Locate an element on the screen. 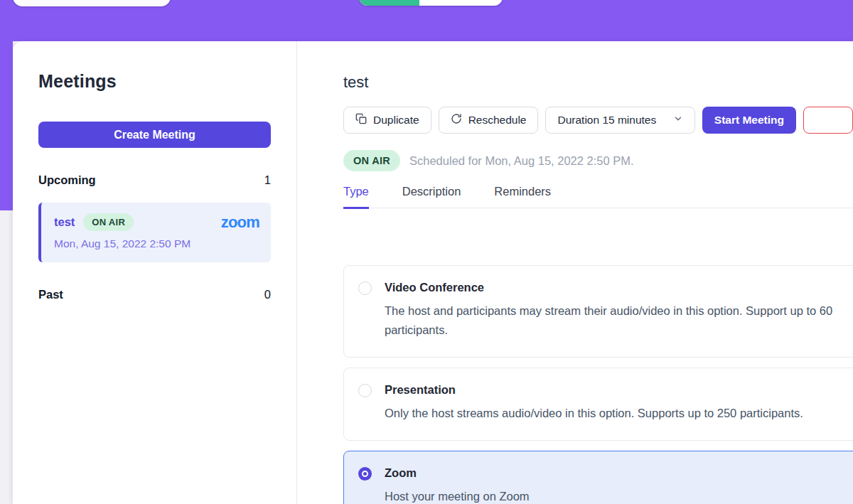 This screenshot has width=853, height=504. option-presentation: Presentation Only the host streams audio… is located at coordinates (599, 404).